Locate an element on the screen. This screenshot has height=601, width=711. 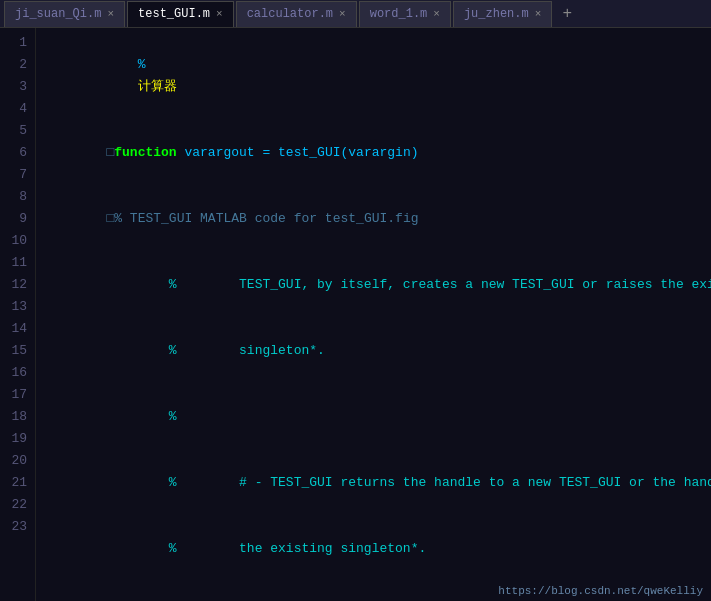
tab-label: word_1.m is located at coordinates (399, 14).